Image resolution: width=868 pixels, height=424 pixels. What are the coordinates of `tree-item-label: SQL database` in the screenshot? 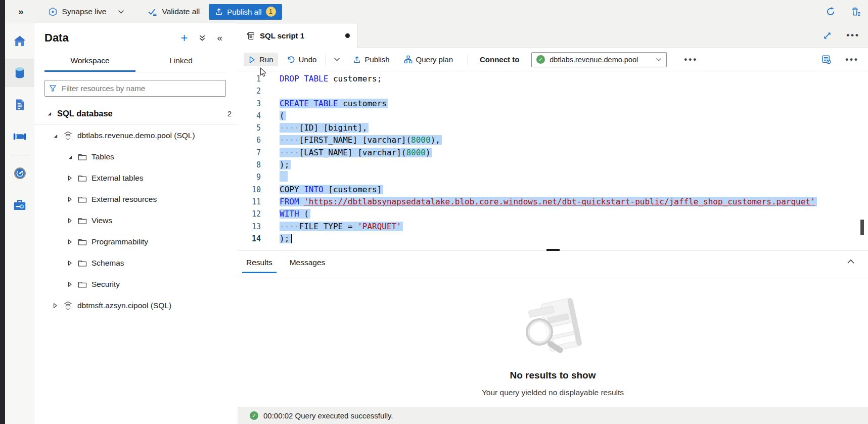 It's located at (85, 113).